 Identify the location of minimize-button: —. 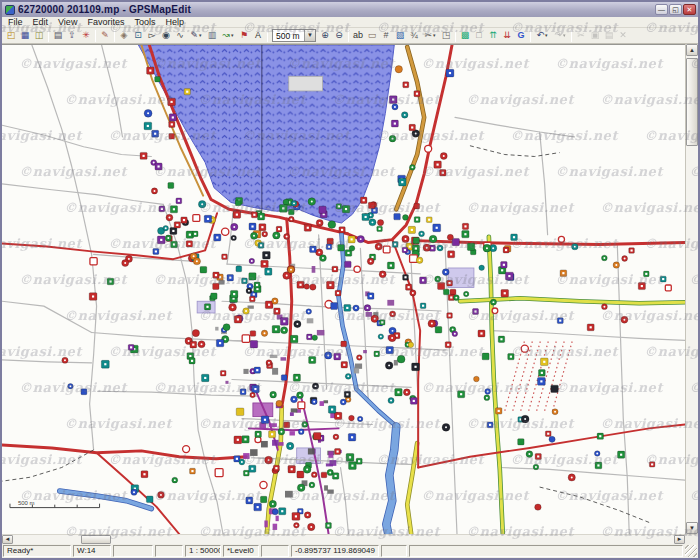
(662, 10).